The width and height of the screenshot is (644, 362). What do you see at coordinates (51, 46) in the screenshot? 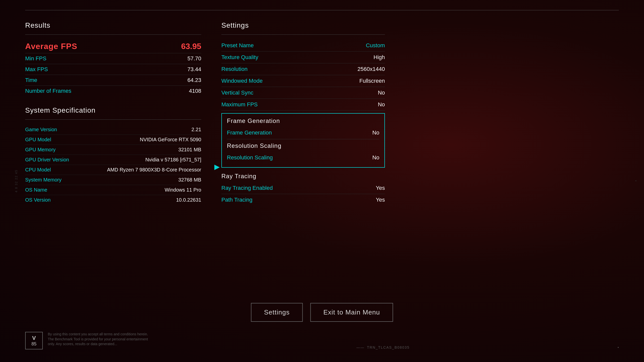
I see `average-fps-label: Average FPS` at bounding box center [51, 46].